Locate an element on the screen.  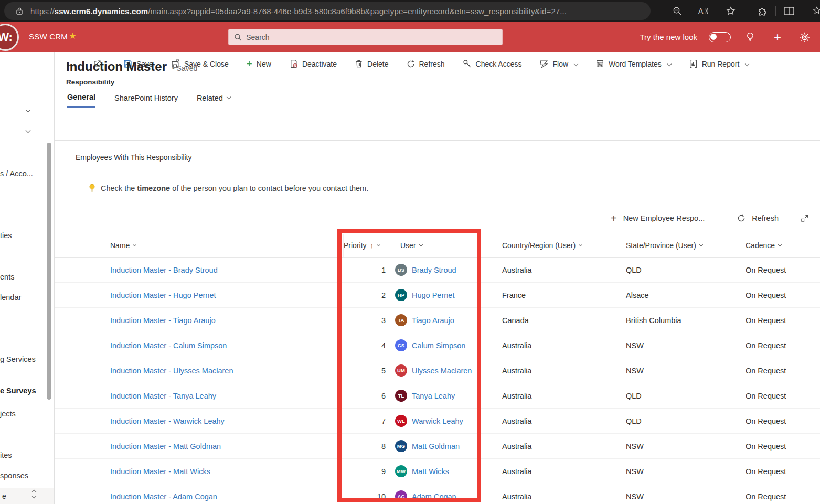
table-row: Induction Master - Matt Wicks 9 MW Matt … is located at coordinates (438, 471).